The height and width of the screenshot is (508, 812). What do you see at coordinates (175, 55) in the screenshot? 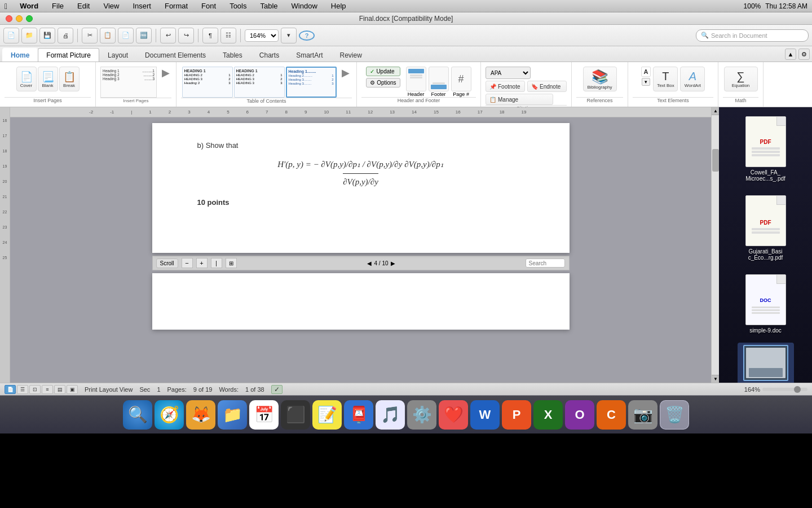
I see `tab-document-elements: Document Elements` at bounding box center [175, 55].